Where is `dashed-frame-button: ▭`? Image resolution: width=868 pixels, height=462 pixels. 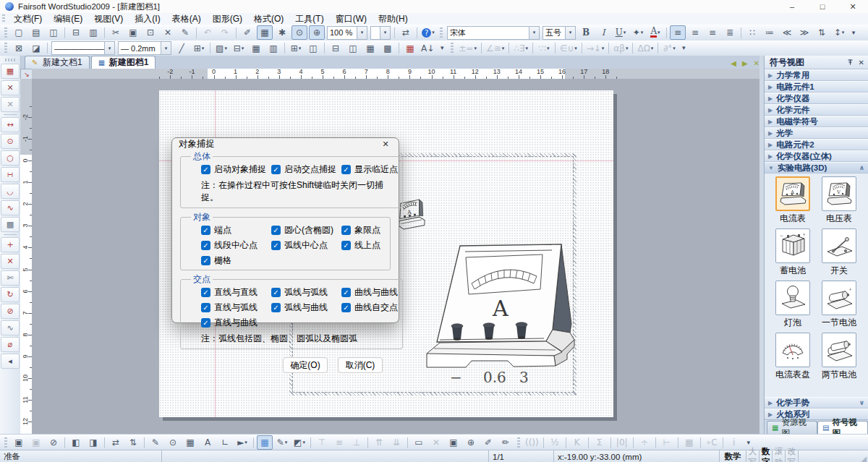 dashed-frame-button: ▭ is located at coordinates (419, 442).